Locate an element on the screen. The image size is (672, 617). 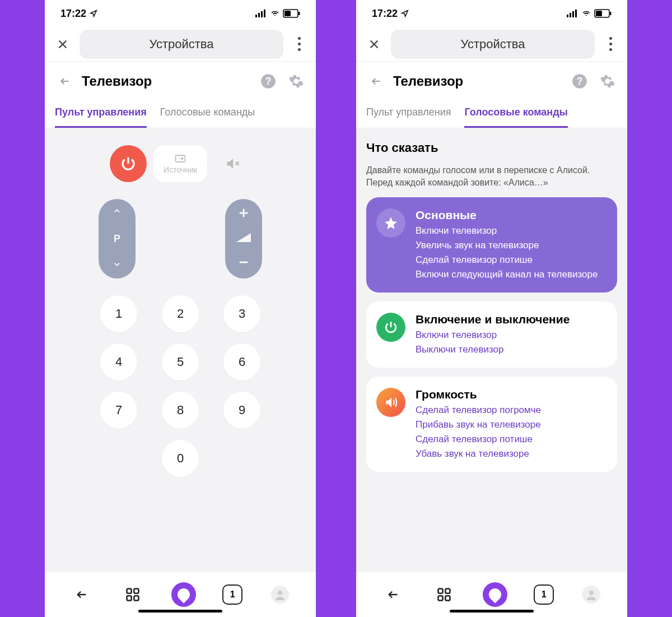
numpad: 1 2 3 4 5 6 7 8 9 0 is located at coordinates (180, 386).